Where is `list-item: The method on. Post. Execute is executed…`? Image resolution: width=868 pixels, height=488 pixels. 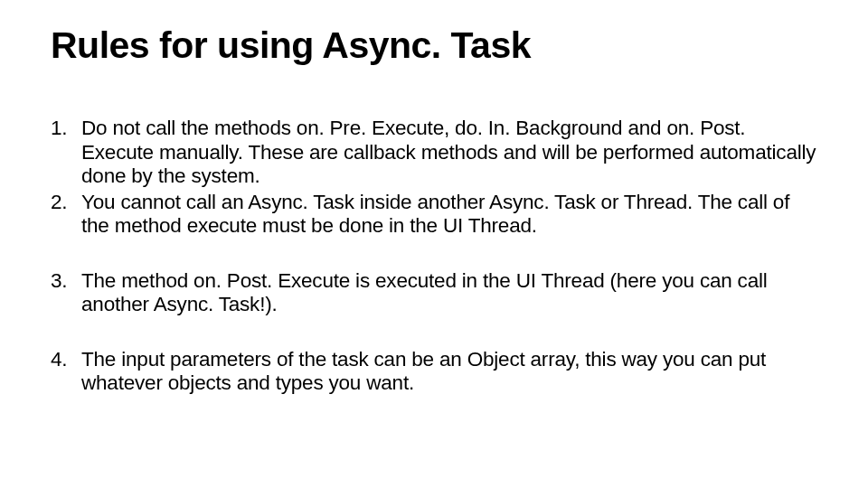 list-item: The method on. Post. Execute is executed… is located at coordinates (434, 293).